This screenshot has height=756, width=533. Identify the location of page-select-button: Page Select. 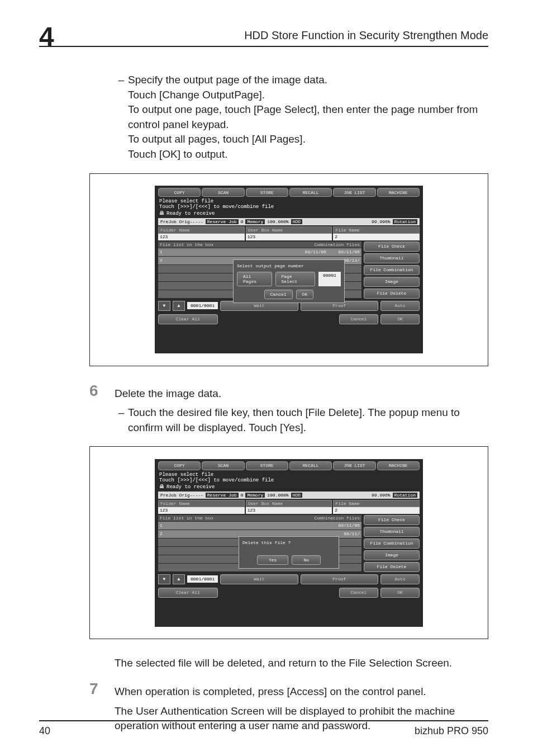
(295, 279).